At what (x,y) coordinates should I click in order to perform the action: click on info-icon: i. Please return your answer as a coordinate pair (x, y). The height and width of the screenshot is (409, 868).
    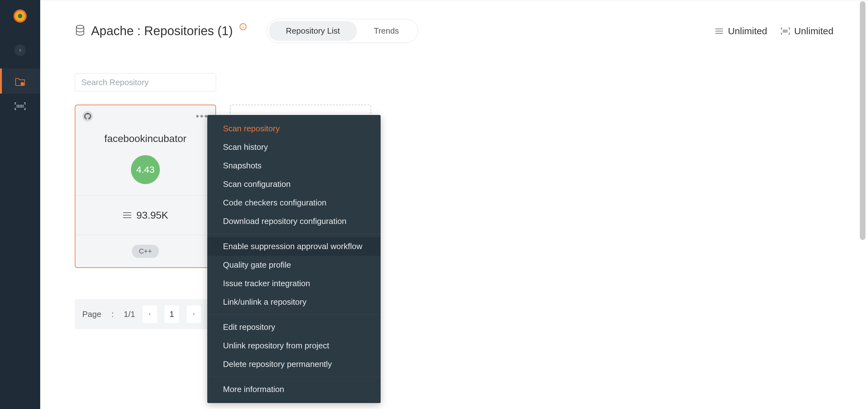
    Looking at the image, I should click on (243, 27).